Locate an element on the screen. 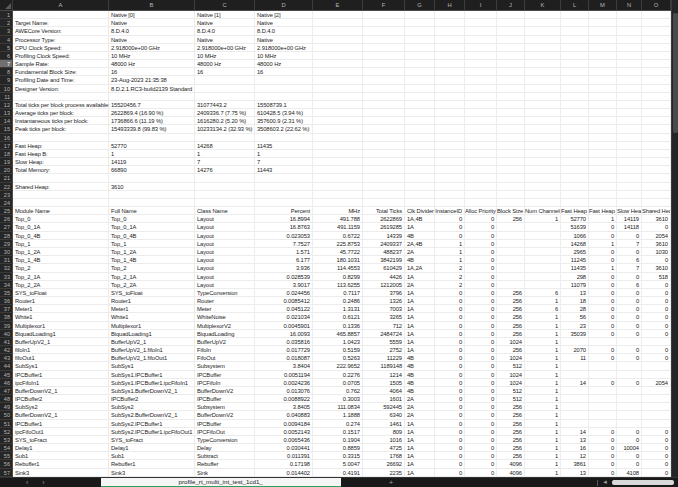 This screenshot has width=678, height=487. cell: 0.0045901 is located at coordinates (284, 326).